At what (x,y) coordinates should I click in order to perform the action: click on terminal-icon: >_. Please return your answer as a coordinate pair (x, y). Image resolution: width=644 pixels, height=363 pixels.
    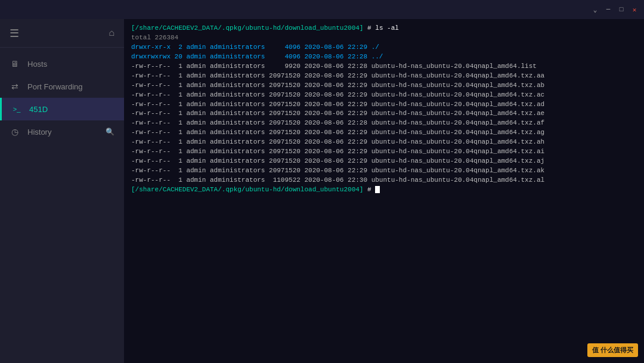
    Looking at the image, I should click on (17, 109).